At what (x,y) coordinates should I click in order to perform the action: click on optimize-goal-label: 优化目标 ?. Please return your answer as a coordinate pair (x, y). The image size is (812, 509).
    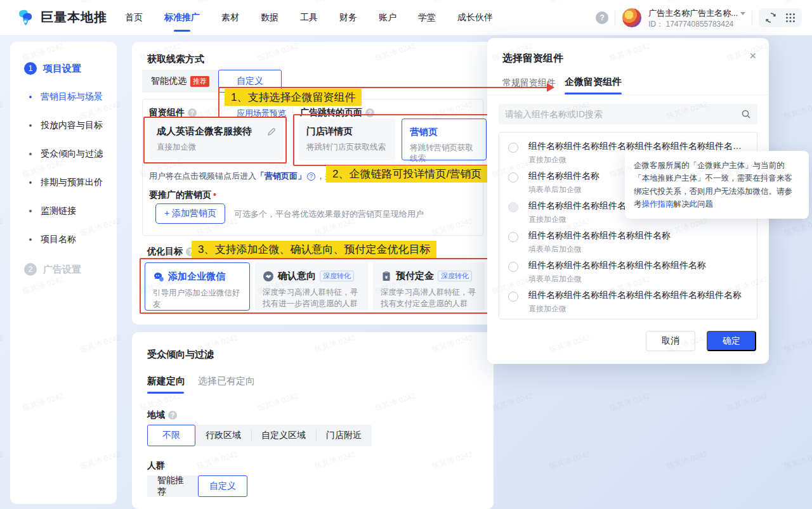
    Looking at the image, I should click on (171, 252).